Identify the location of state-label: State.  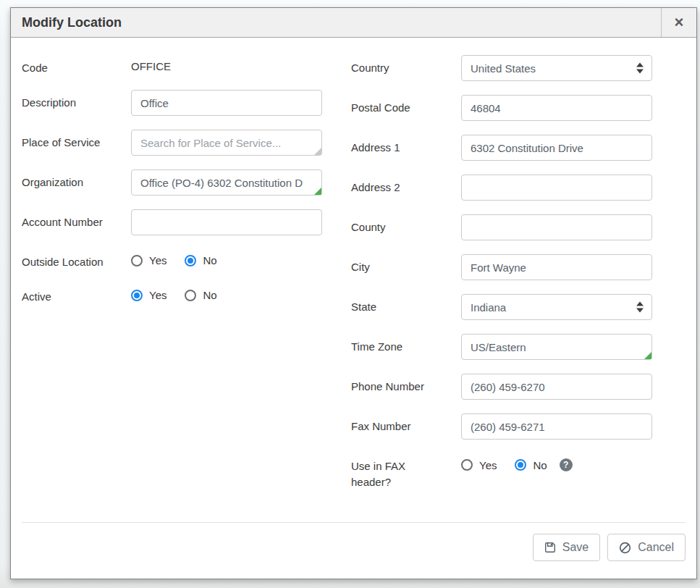
(406, 304).